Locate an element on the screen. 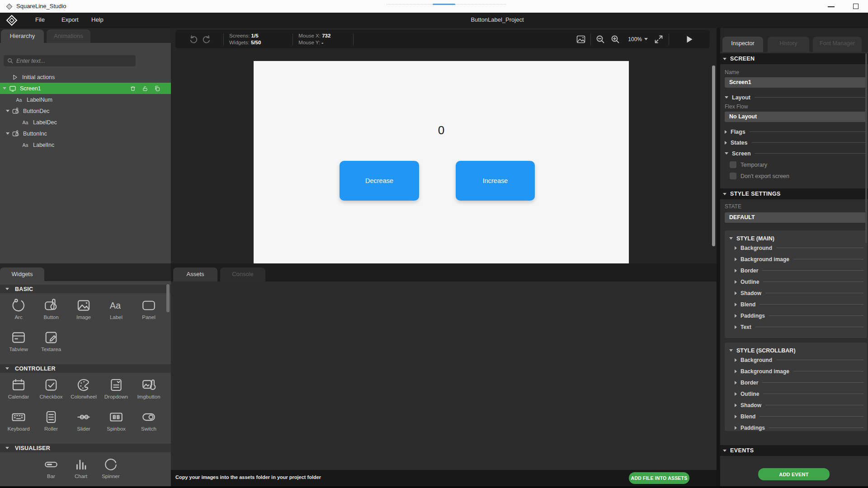  menu-file: File is located at coordinates (40, 20).